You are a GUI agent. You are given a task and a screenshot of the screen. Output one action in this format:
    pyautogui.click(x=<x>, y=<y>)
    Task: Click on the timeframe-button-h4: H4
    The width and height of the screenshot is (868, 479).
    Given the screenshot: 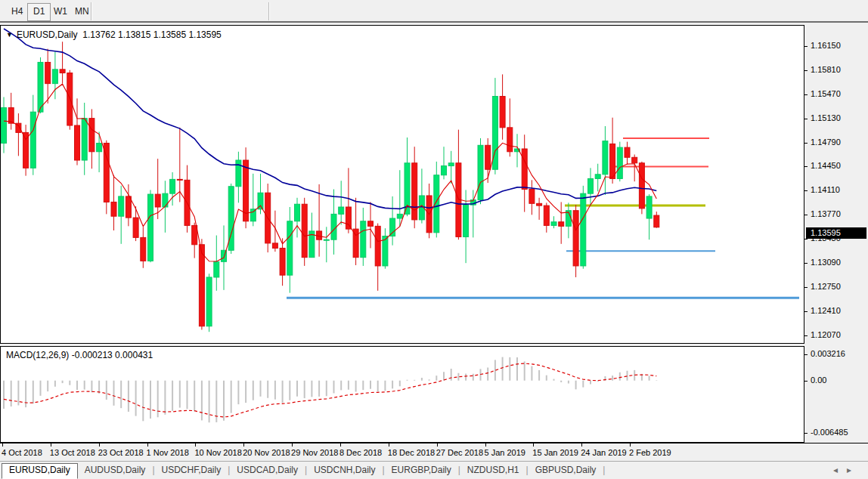 What is the action you would take?
    pyautogui.click(x=17, y=11)
    